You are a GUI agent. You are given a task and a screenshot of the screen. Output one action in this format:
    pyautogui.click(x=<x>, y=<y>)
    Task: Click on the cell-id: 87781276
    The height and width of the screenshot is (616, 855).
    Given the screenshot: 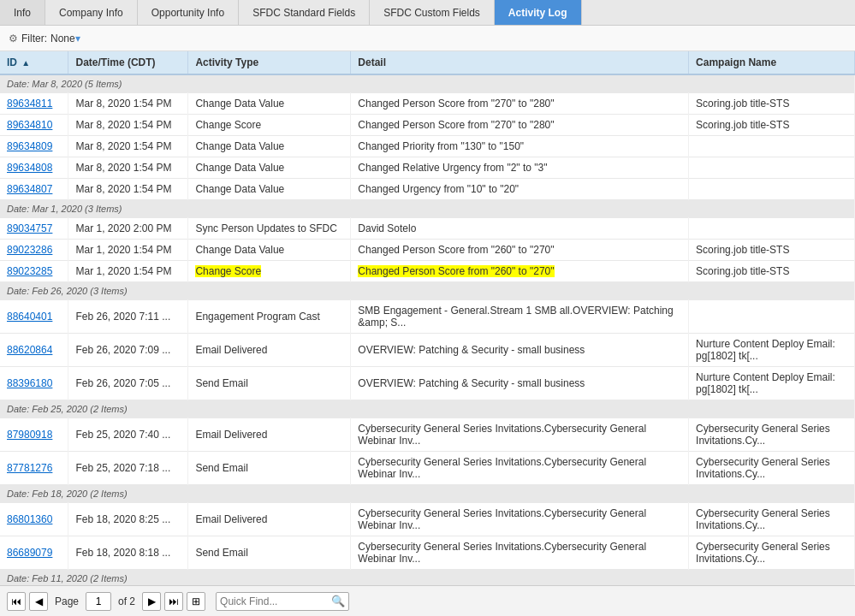 What is the action you would take?
    pyautogui.click(x=34, y=469)
    